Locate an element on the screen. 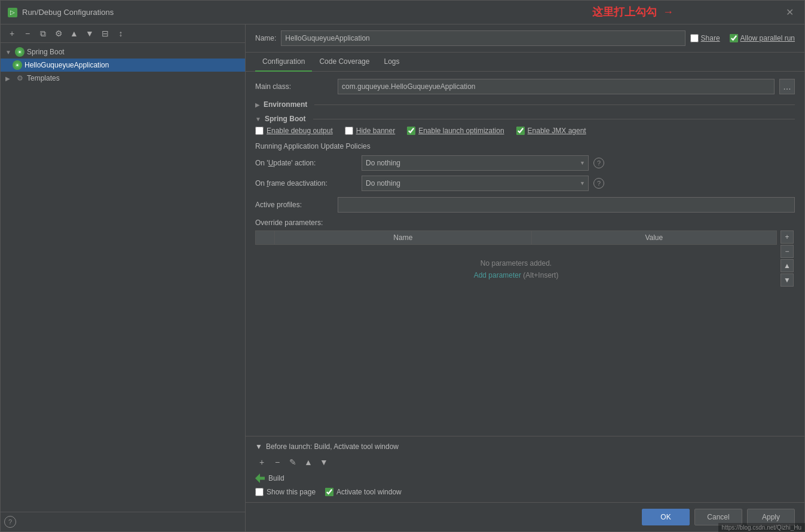 The image size is (805, 532). share-checkbox is located at coordinates (694, 38).